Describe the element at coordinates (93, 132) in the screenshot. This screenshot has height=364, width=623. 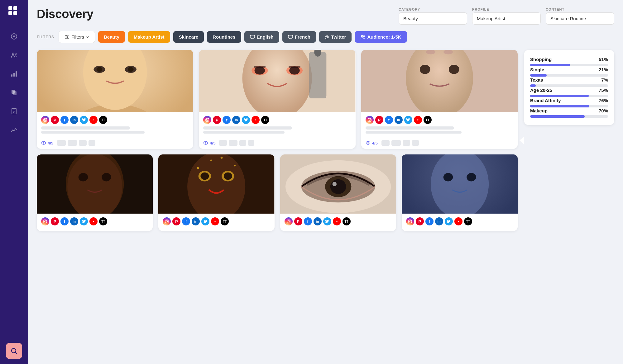
I see `card-1-desc-bar` at that location.